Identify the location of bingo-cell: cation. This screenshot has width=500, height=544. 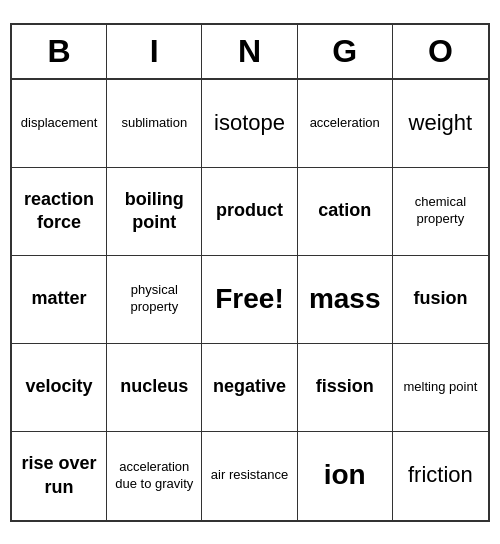
(346, 212).